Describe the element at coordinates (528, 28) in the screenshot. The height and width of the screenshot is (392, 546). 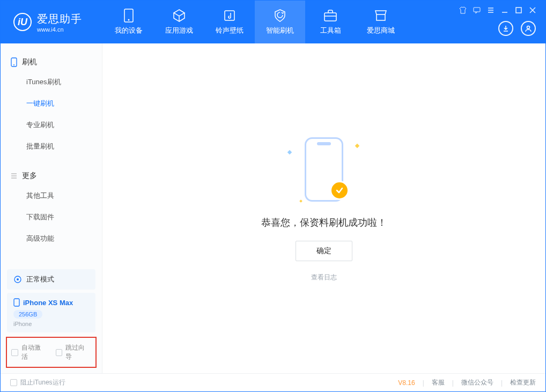
I see `user-button` at that location.